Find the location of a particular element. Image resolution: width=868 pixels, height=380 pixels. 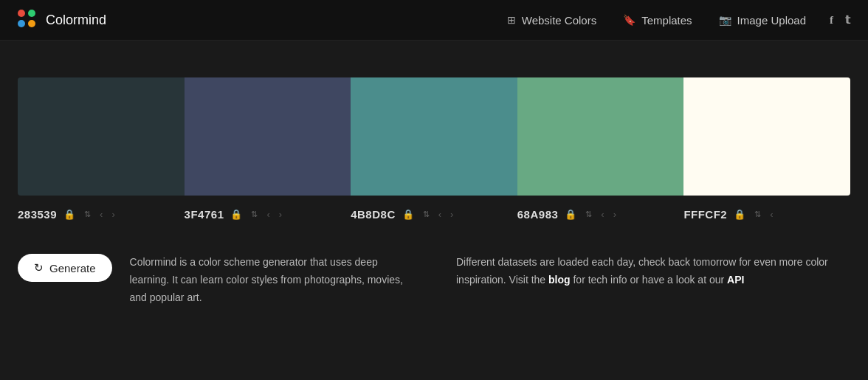

arrow-left-4: ‹ is located at coordinates (771, 214).